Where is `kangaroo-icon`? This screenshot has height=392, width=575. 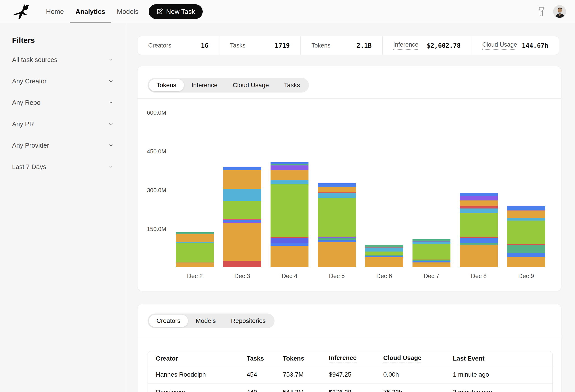 kangaroo-icon is located at coordinates (23, 12).